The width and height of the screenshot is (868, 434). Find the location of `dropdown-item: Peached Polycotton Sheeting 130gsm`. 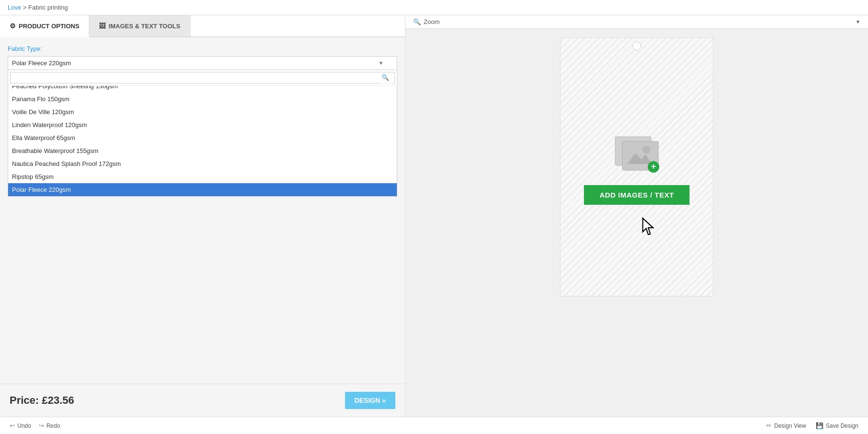

dropdown-item: Peached Polycotton Sheeting 130gsm is located at coordinates (202, 89).